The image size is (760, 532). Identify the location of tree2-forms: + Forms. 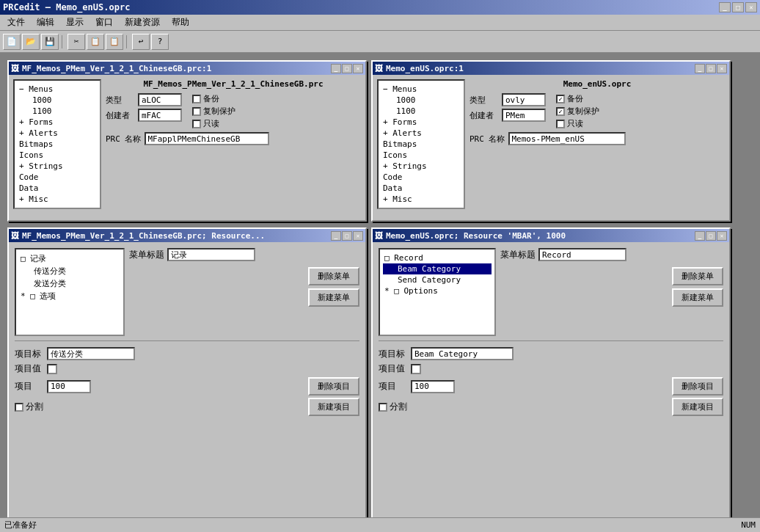
(421, 122).